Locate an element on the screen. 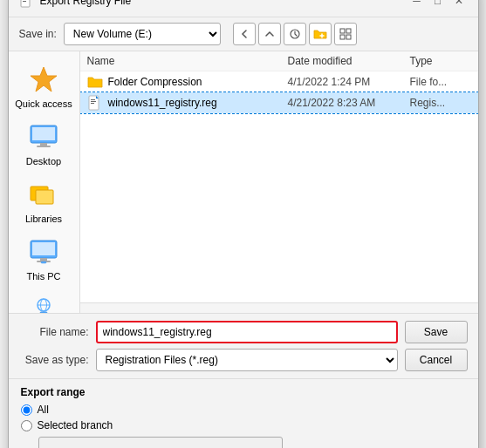 Image resolution: width=486 pixels, height=448 pixels. sidebar-item-libraries-label: Libraries is located at coordinates (44, 219).